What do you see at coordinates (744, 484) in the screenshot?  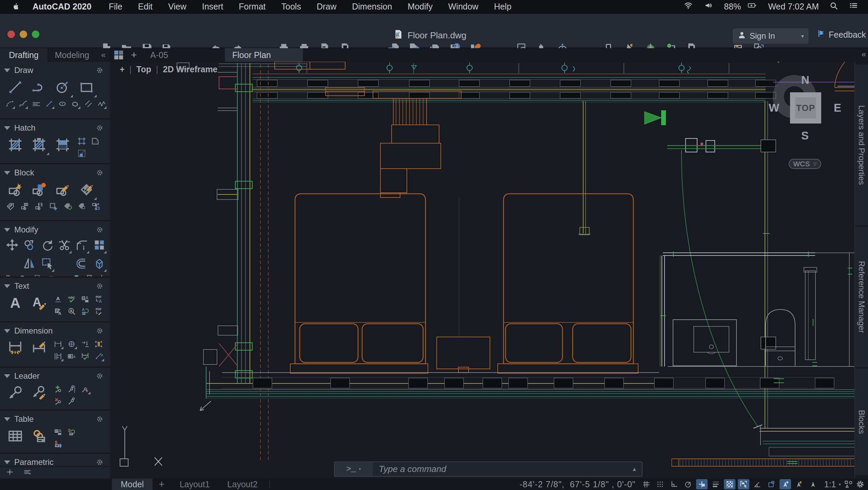 I see `selection-cycling-toggle` at bounding box center [744, 484].